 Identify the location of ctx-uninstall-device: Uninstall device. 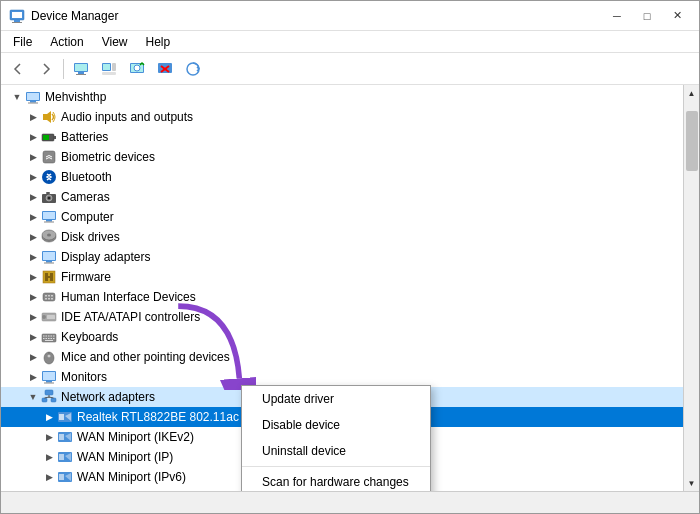
(336, 451).